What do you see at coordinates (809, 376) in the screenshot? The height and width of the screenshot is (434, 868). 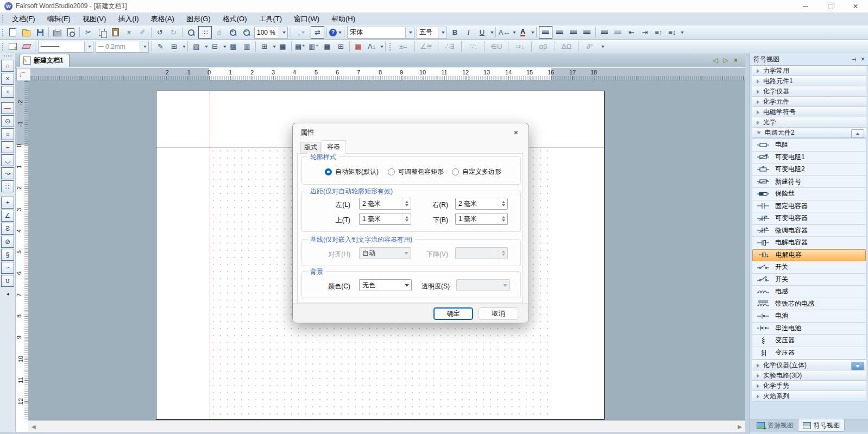 I see `group-experiment-circuit-3d: 实验电路(3D)` at bounding box center [809, 376].